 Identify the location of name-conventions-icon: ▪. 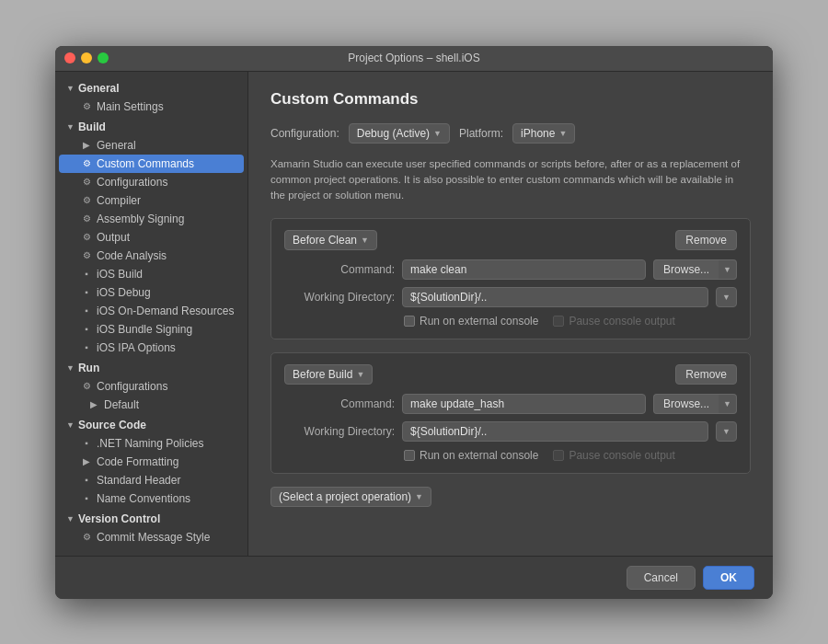
(86, 499).